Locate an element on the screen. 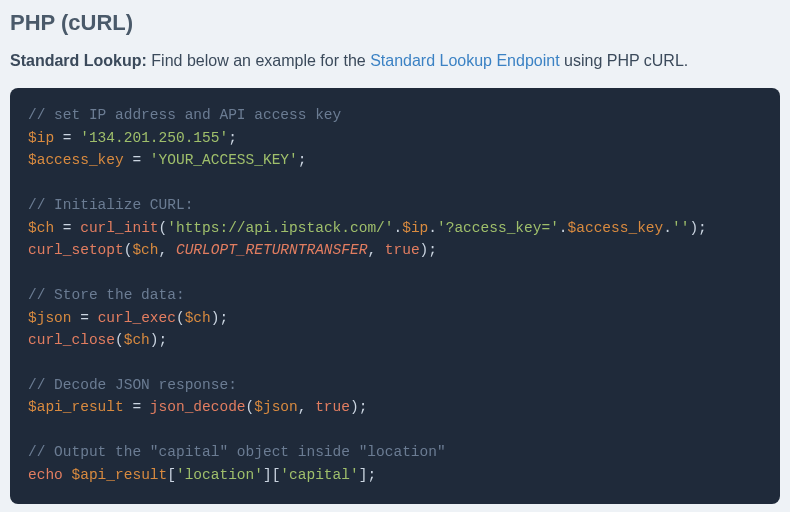 The height and width of the screenshot is (512, 790). code-func: curl_setopt is located at coordinates (76, 250).